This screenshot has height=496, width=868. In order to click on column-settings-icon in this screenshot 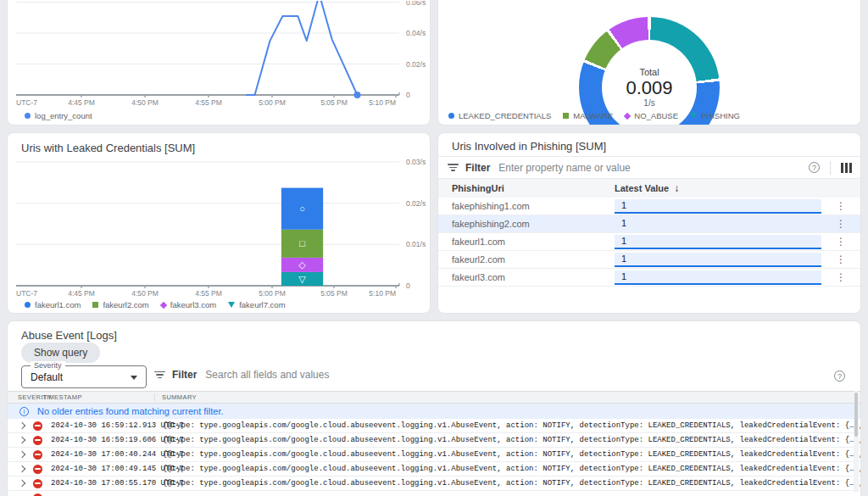, I will do `click(846, 168)`.